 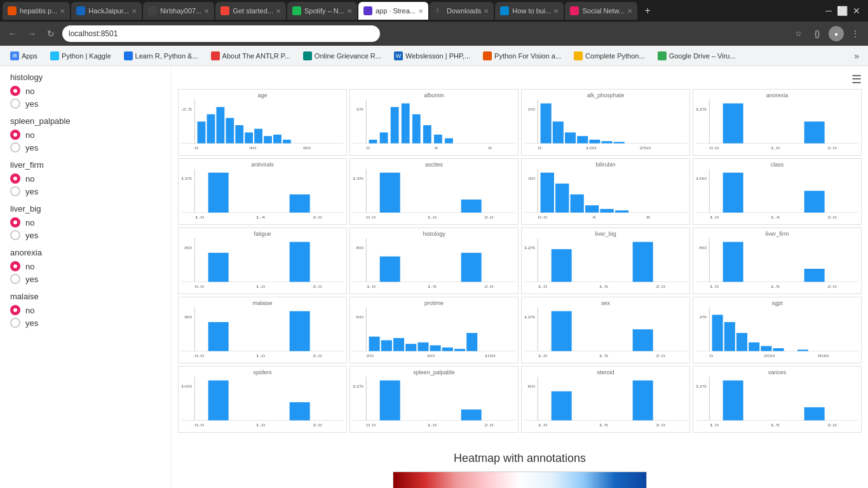 What do you see at coordinates (15, 135) in the screenshot?
I see `spleen-palpable-no-radio` at bounding box center [15, 135].